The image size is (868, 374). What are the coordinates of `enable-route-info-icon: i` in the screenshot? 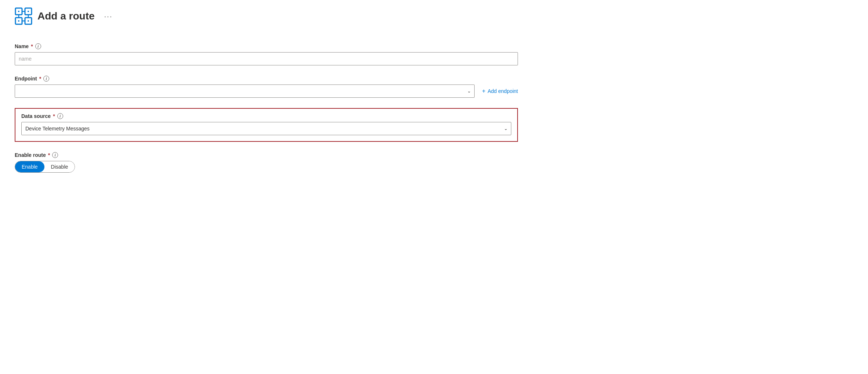 It's located at (55, 155).